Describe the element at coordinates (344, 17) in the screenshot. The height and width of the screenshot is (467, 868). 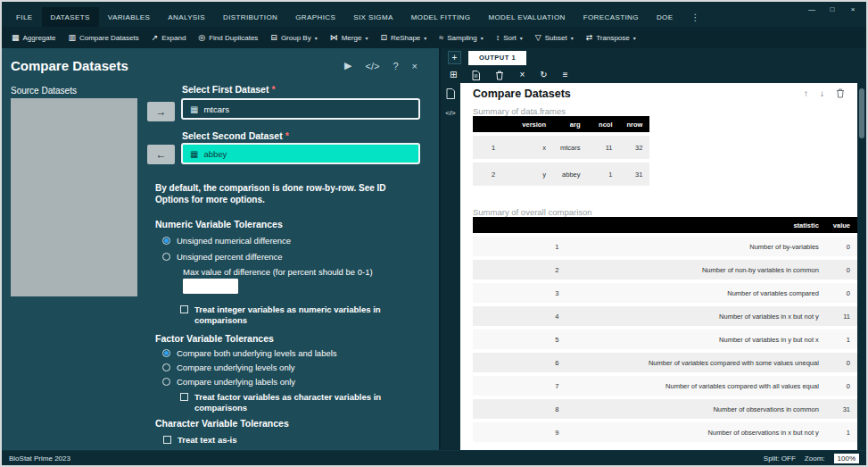
I see `menu-items: FILE DATASETS VARIABLES ANALYSIS DISTRIB…` at that location.